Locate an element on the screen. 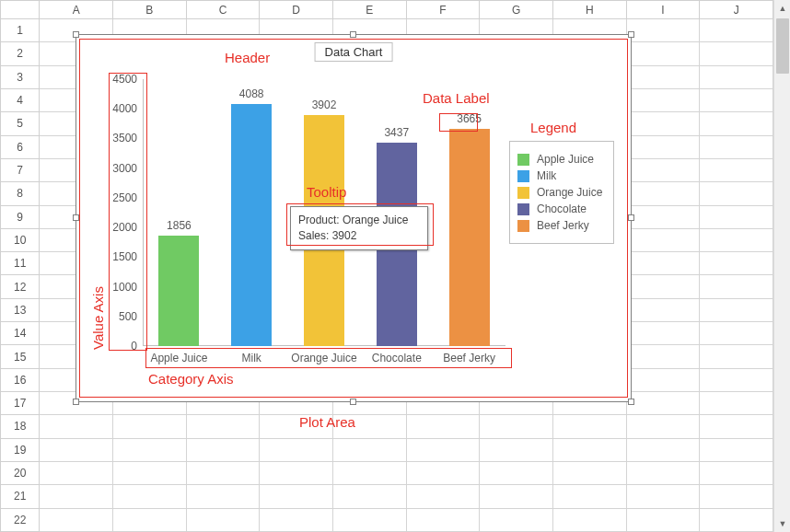 The width and height of the screenshot is (790, 532). col-header: I is located at coordinates (663, 10).